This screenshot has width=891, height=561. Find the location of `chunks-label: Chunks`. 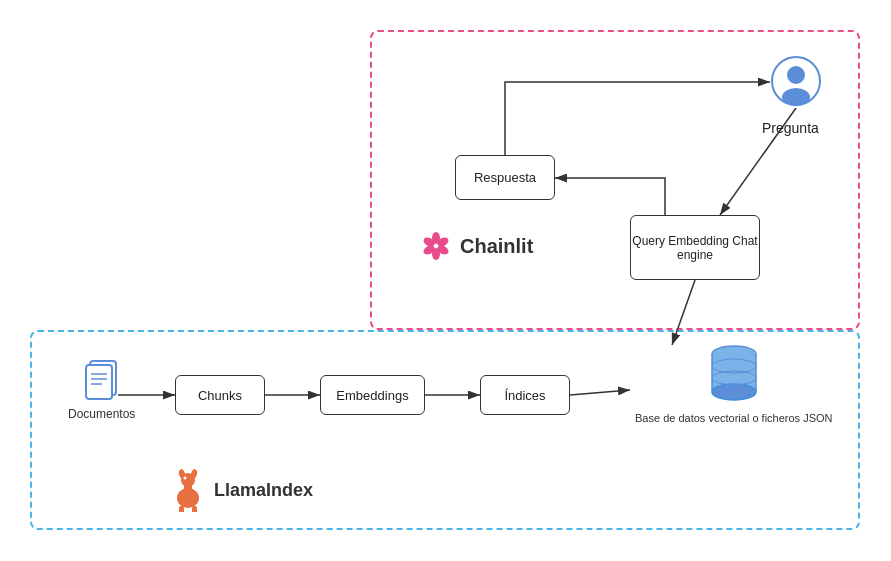

chunks-label: Chunks is located at coordinates (220, 396).